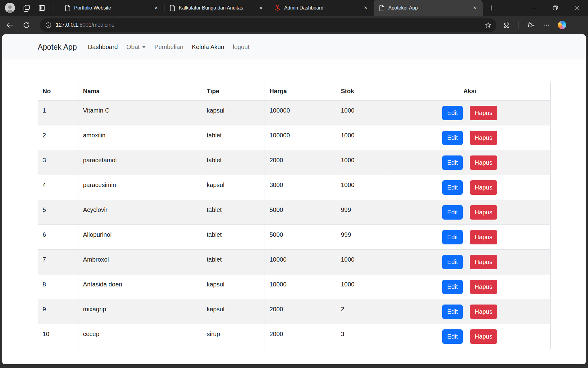 This screenshot has height=368, width=588. Describe the element at coordinates (546, 25) in the screenshot. I see `settings-more-icon` at that location.